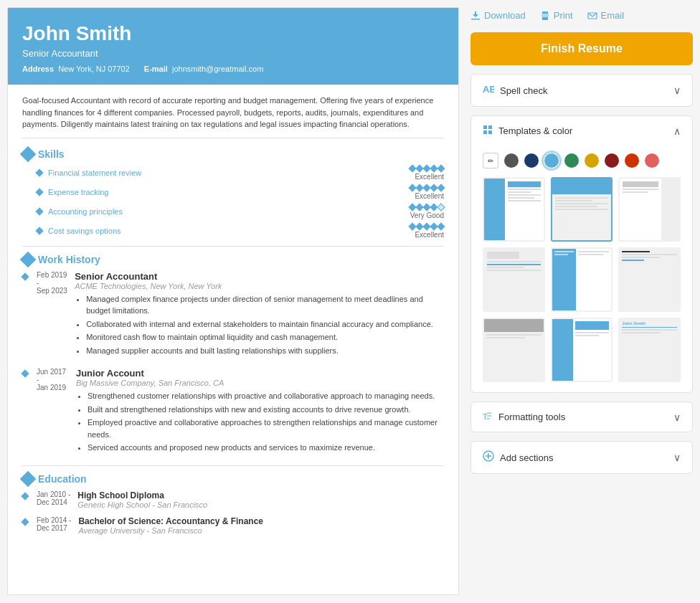  What do you see at coordinates (24, 522) in the screenshot?
I see `edu-bullet` at bounding box center [24, 522].